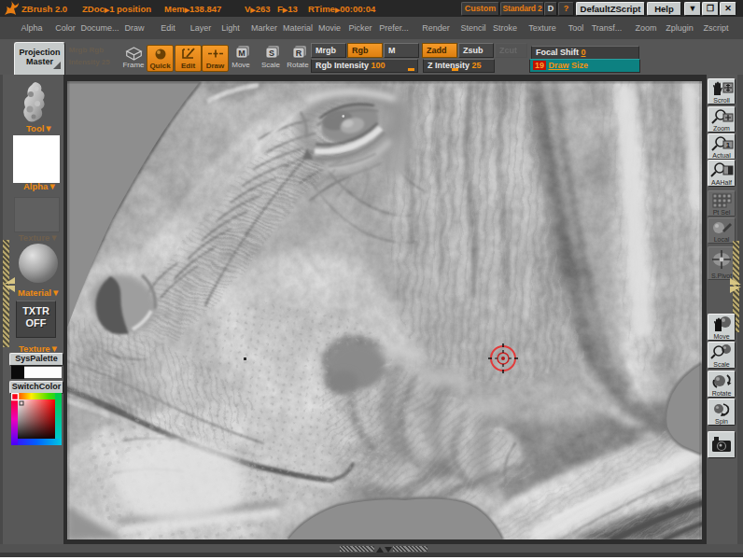  Describe the element at coordinates (728, 146) in the screenshot. I see `svg-text: 1` at that location.